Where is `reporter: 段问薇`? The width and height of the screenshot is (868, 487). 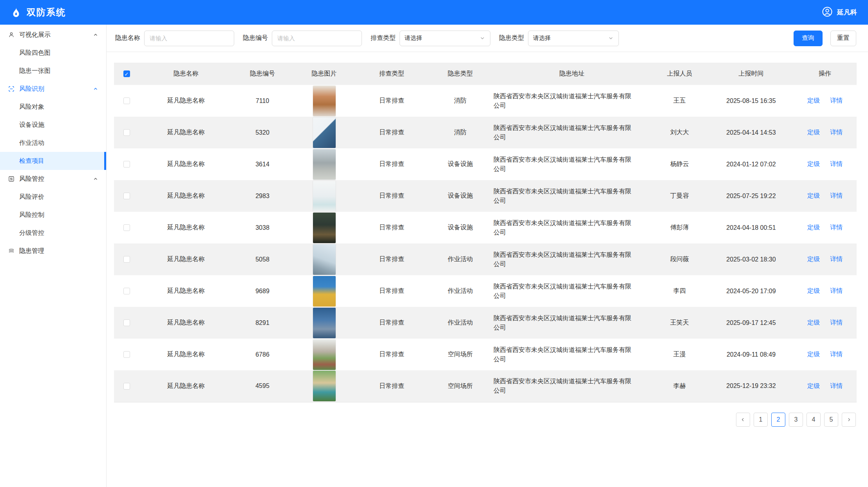
reporter: 段问薇 is located at coordinates (680, 259).